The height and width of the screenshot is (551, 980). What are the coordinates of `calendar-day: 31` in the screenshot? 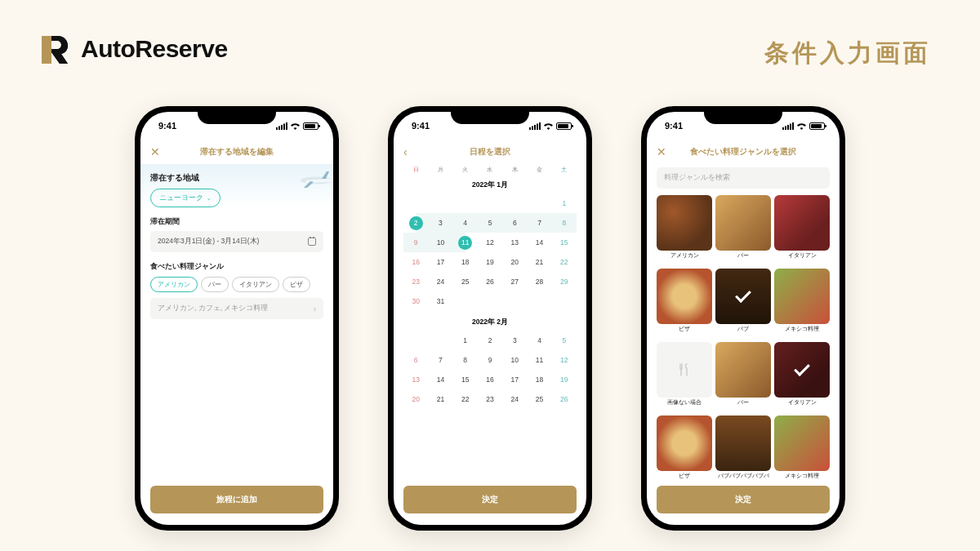 It's located at (440, 301).